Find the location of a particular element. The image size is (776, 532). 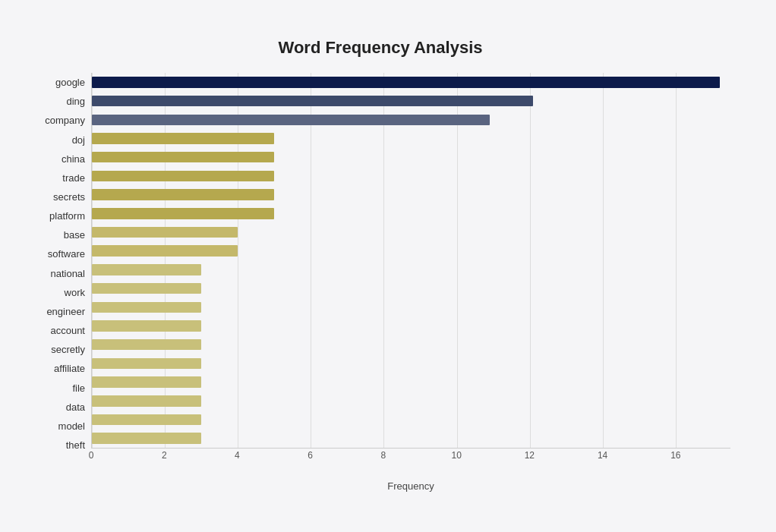

y-axis-label: theft is located at coordinates (76, 445).